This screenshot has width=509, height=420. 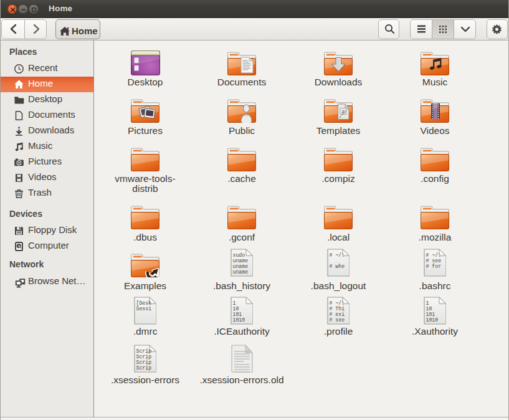 I want to click on svg-text: sudo, so click(x=239, y=255).